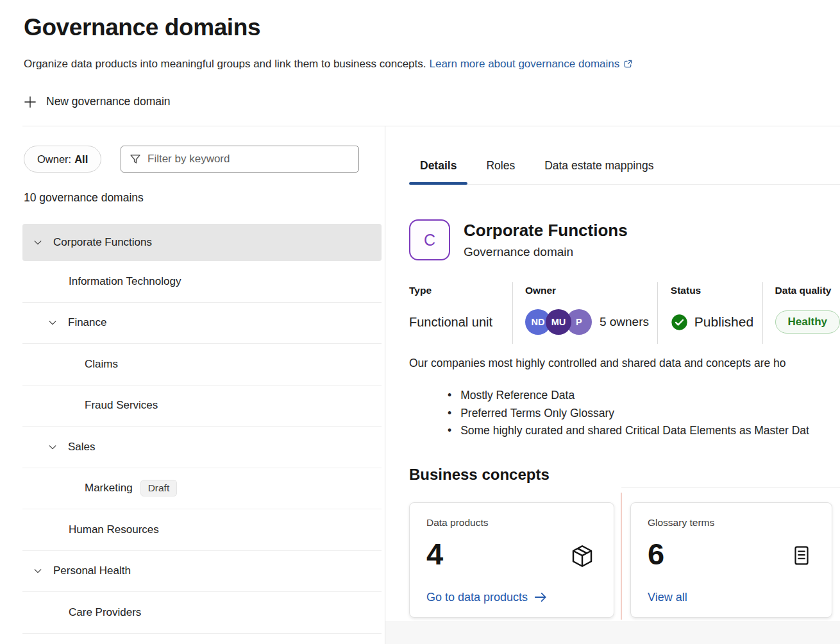 The height and width of the screenshot is (644, 840). What do you see at coordinates (83, 198) in the screenshot?
I see `domain-count-text: 10 governance domains` at bounding box center [83, 198].